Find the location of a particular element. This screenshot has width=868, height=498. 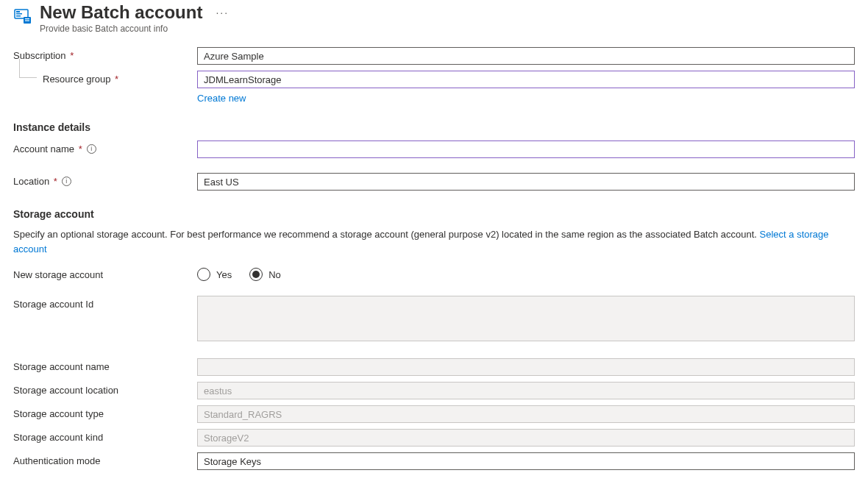

storage-id-input is located at coordinates (526, 319).